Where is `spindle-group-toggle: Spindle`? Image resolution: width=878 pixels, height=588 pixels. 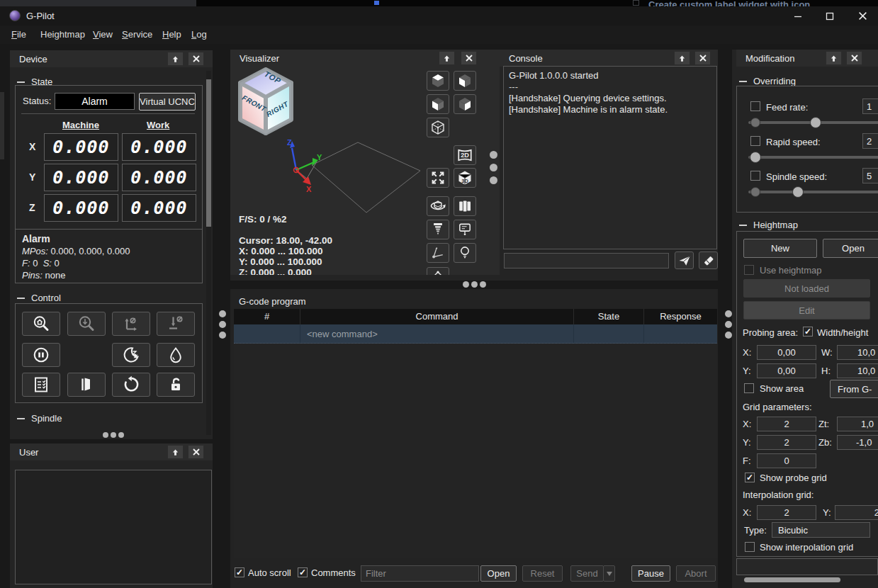 spindle-group-toggle: Spindle is located at coordinates (40, 418).